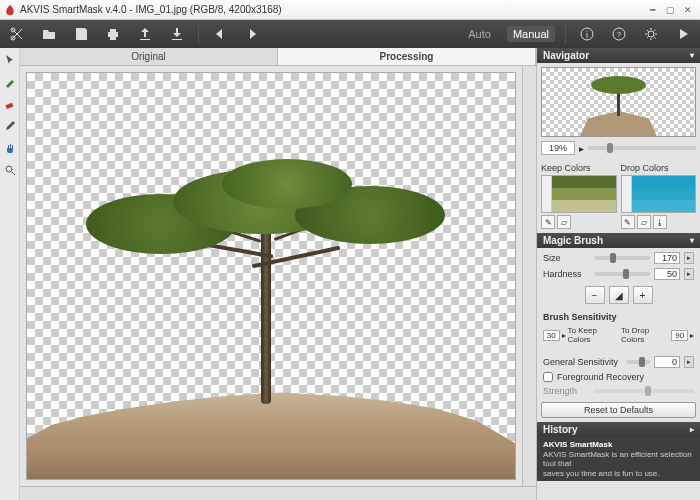 The image size is (700, 500). What do you see at coordinates (651, 34) in the screenshot?
I see `settings-icon` at bounding box center [651, 34].